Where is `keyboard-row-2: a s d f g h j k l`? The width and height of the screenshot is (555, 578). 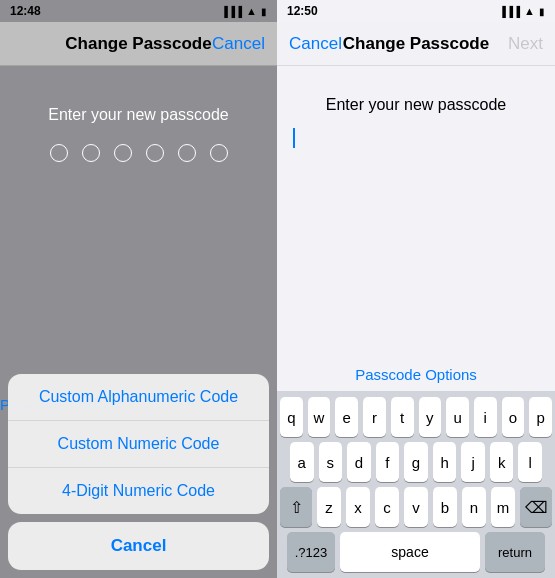
keyboard-row-2: a s d f g h j k l is located at coordinates (416, 462).